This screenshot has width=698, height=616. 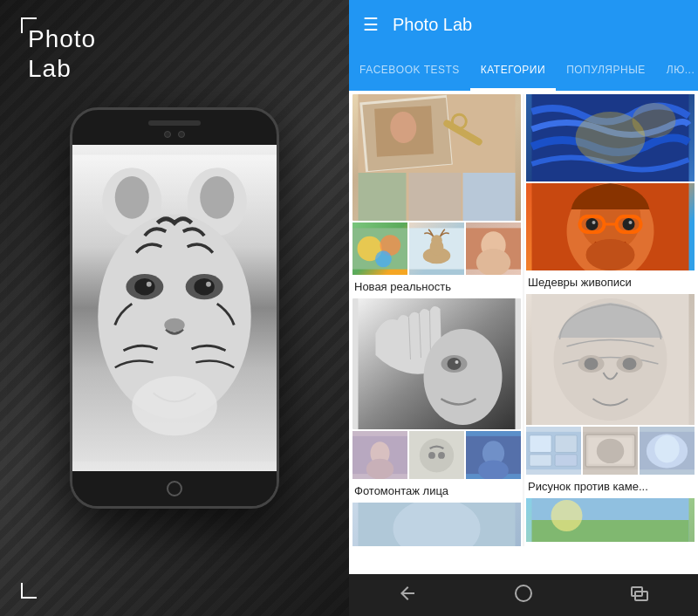 What do you see at coordinates (278, 201) in the screenshot?
I see `phone-volume-up` at bounding box center [278, 201].